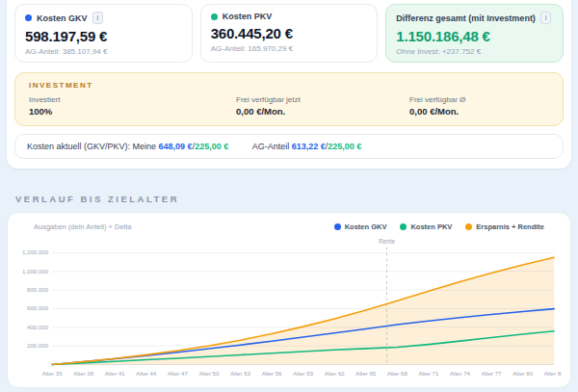  What do you see at coordinates (92, 146) in the screenshot?
I see `costs-prefix: Kosten aktuell (GKV/PKV): Meine` at bounding box center [92, 146].